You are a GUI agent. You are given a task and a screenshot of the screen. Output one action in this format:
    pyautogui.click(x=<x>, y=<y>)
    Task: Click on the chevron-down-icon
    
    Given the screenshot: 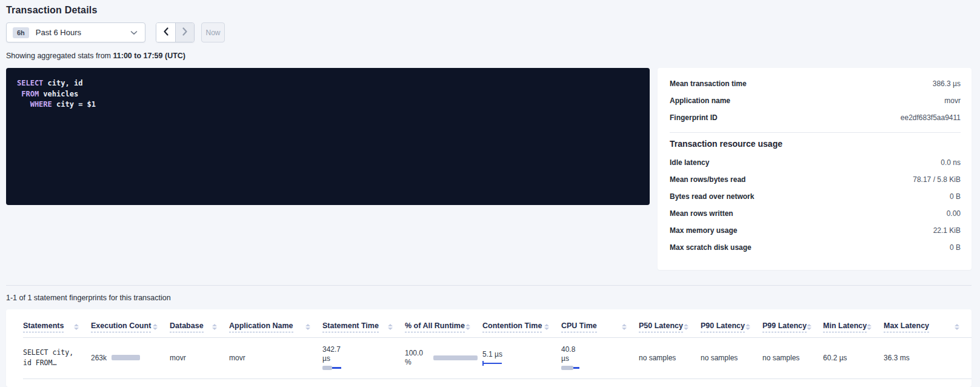 What is the action you would take?
    pyautogui.click(x=134, y=33)
    